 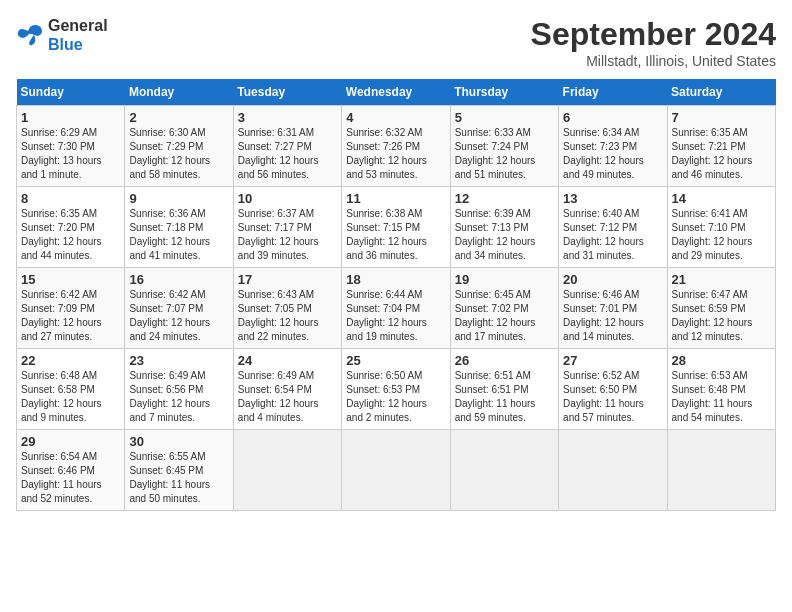 What do you see at coordinates (396, 92) in the screenshot?
I see `weekday-header: Wednesday` at bounding box center [396, 92].